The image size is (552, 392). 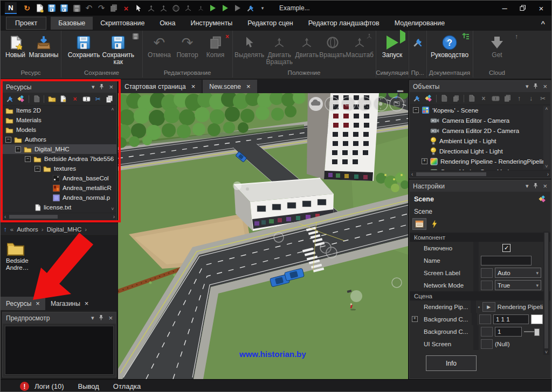 What do you see at coordinates (59, 169) in the screenshot?
I see `tree-item: −textures` at bounding box center [59, 169].